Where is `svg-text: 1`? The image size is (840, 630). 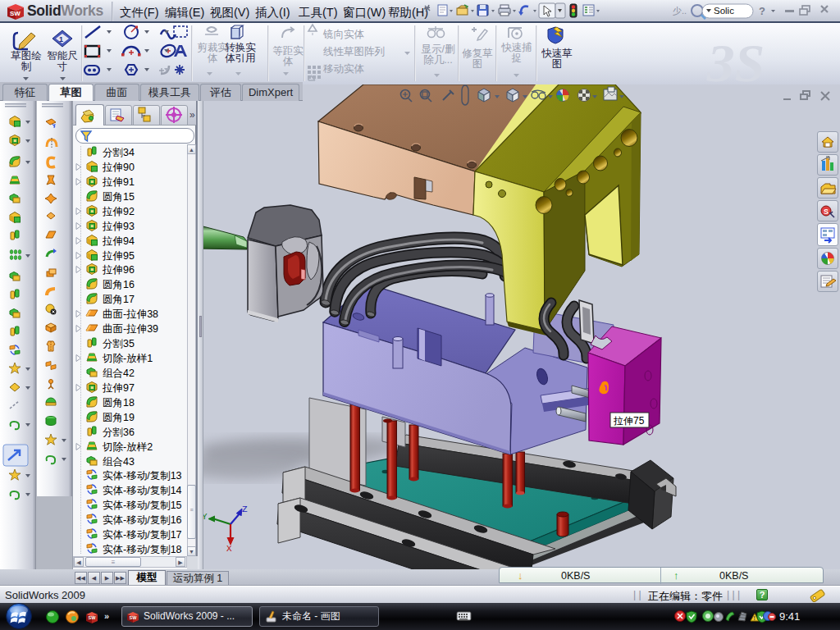 svg-text: 1 is located at coordinates (61, 39).